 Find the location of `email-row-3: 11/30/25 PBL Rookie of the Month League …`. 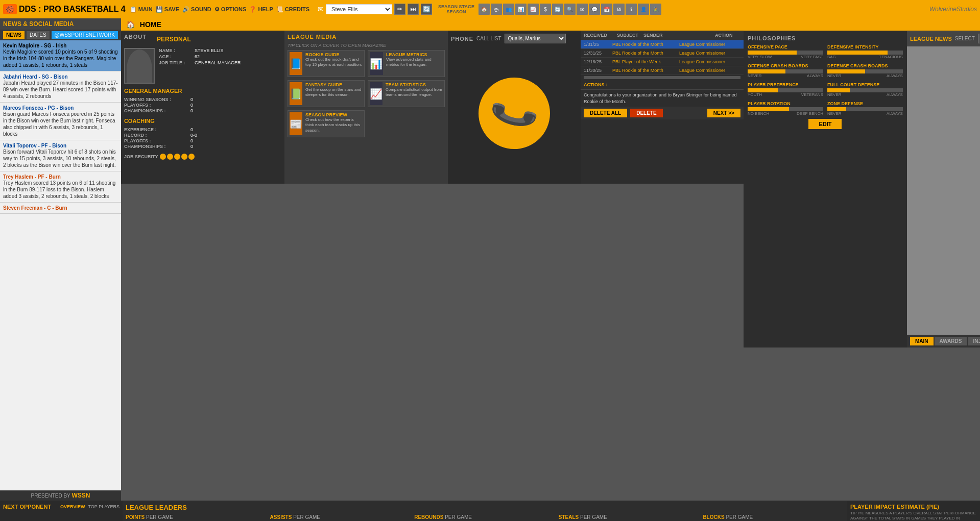

email-row-3: 11/30/25 PBL Rookie of the Month League … is located at coordinates (662, 70).